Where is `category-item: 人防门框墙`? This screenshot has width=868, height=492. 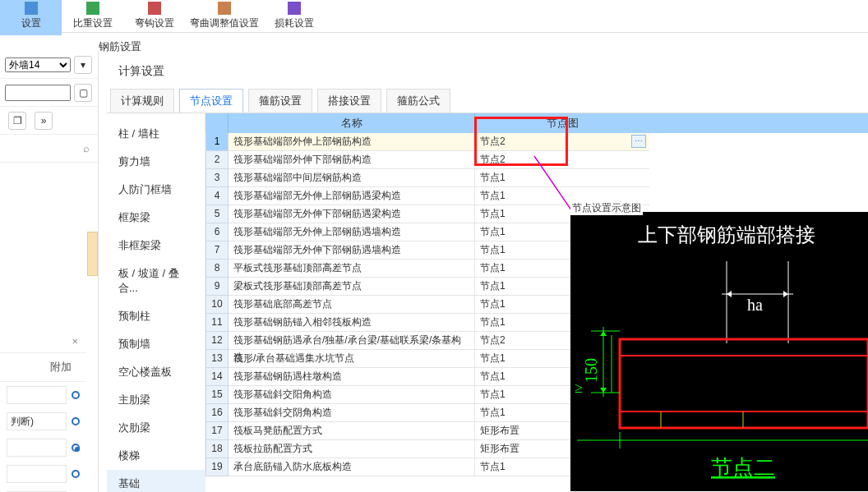
category-item: 人防门框墙 is located at coordinates (156, 190).